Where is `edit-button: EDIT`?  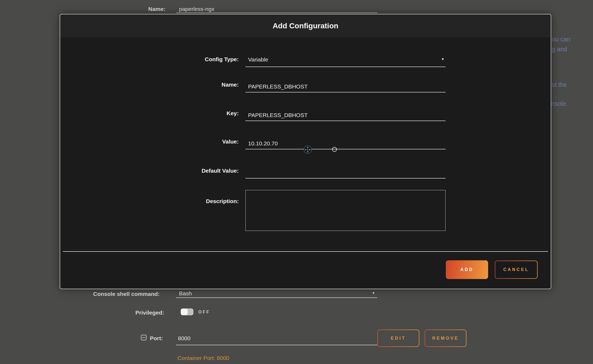 edit-button: EDIT is located at coordinates (398, 338).